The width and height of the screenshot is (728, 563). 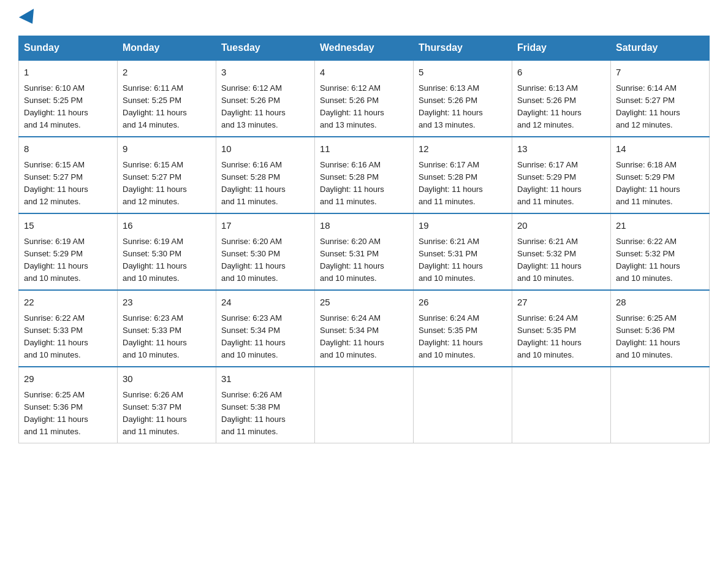 What do you see at coordinates (68, 150) in the screenshot?
I see `day-number: 8` at bounding box center [68, 150].